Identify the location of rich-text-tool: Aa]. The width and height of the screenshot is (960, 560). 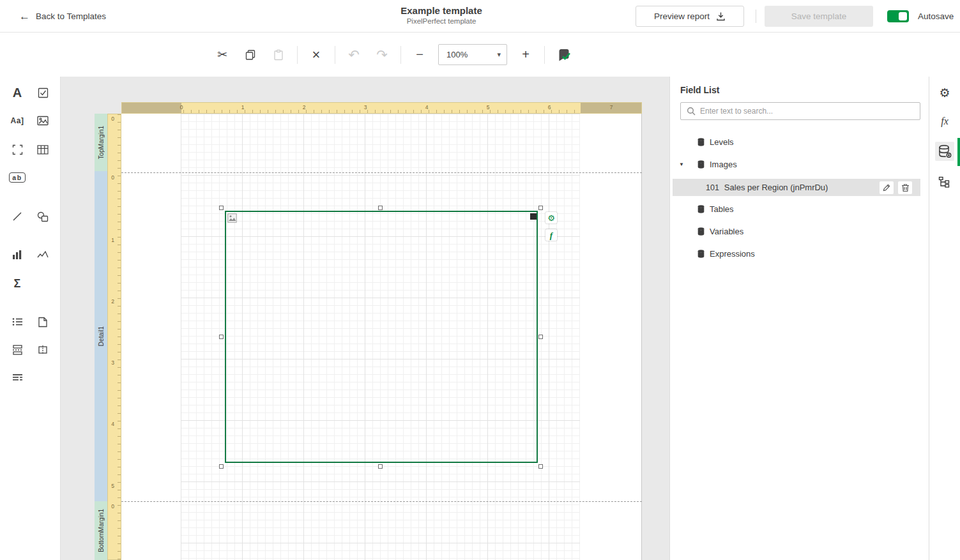
(17, 121).